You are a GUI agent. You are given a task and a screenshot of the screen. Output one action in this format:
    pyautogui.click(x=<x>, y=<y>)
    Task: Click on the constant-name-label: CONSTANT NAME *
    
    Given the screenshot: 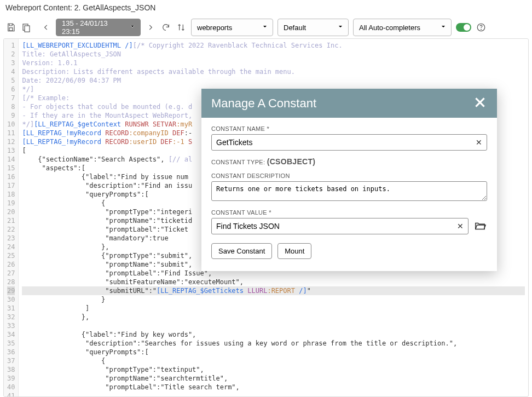 What is the action you would take?
    pyautogui.click(x=349, y=129)
    